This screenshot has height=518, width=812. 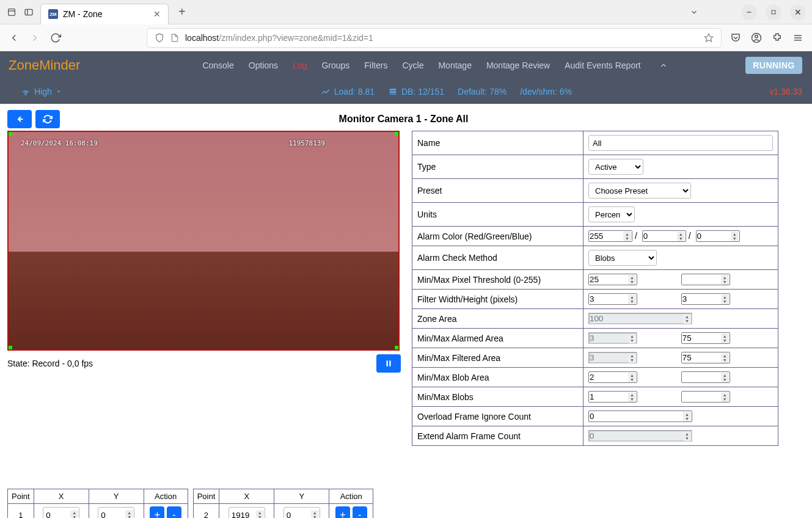 I want to click on nav-groups: Groups, so click(x=335, y=65).